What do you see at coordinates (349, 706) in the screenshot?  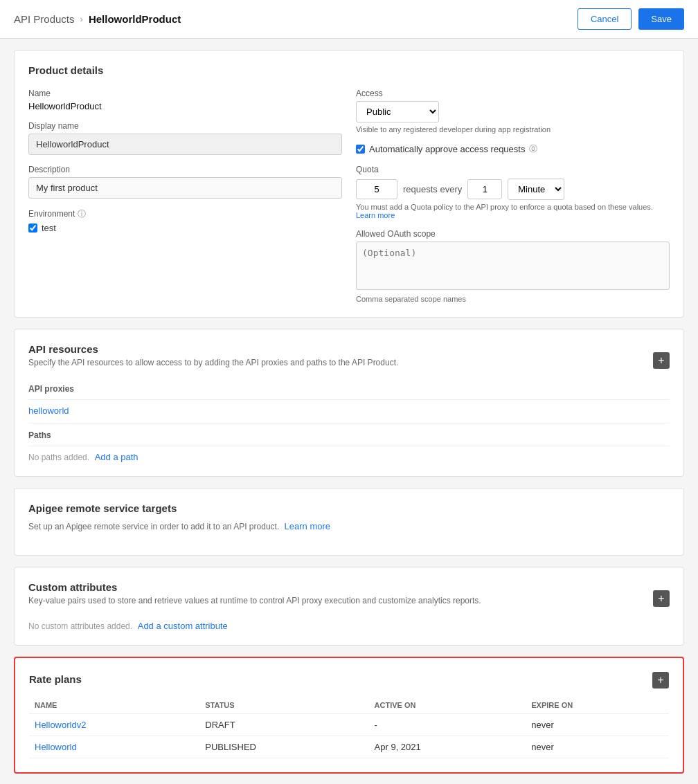 I see `rate-plans-thead: NAME STATUS ACTIVE ON EXPIRE ON` at bounding box center [349, 706].